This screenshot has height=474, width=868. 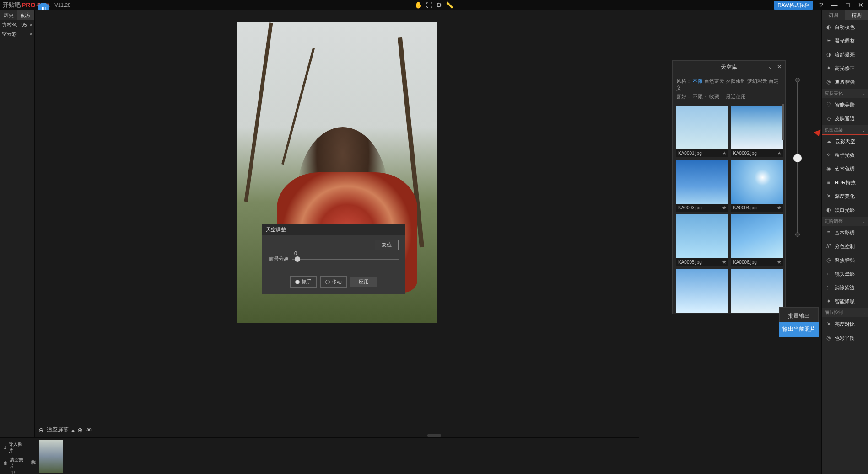 I want to click on tab-basic-adjust: 初调, so click(x=834, y=15).